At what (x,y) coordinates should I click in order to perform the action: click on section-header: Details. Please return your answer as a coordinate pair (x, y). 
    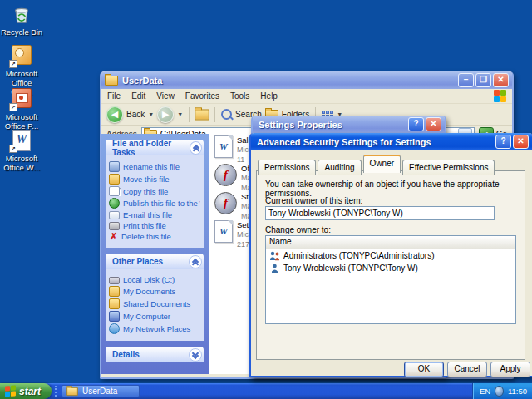
    Looking at the image, I should click on (155, 354).